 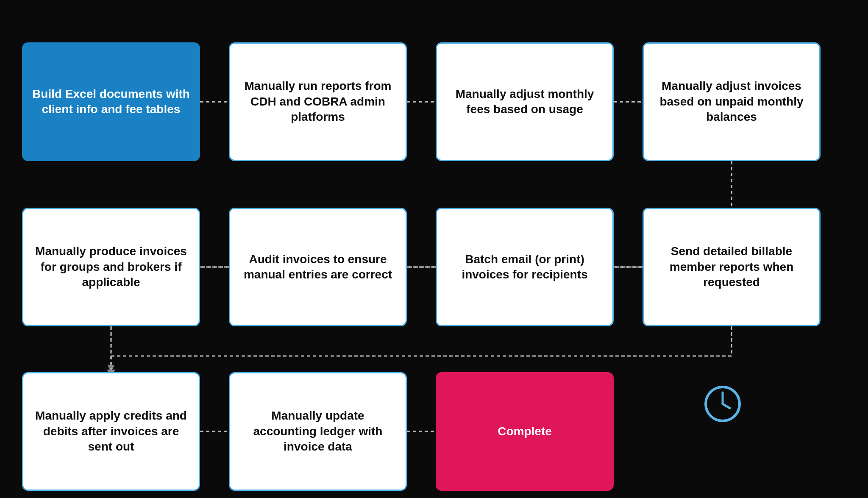 What do you see at coordinates (318, 267) in the screenshot?
I see `audit-invoices-node: Audit invoices to ensure manual entries …` at bounding box center [318, 267].